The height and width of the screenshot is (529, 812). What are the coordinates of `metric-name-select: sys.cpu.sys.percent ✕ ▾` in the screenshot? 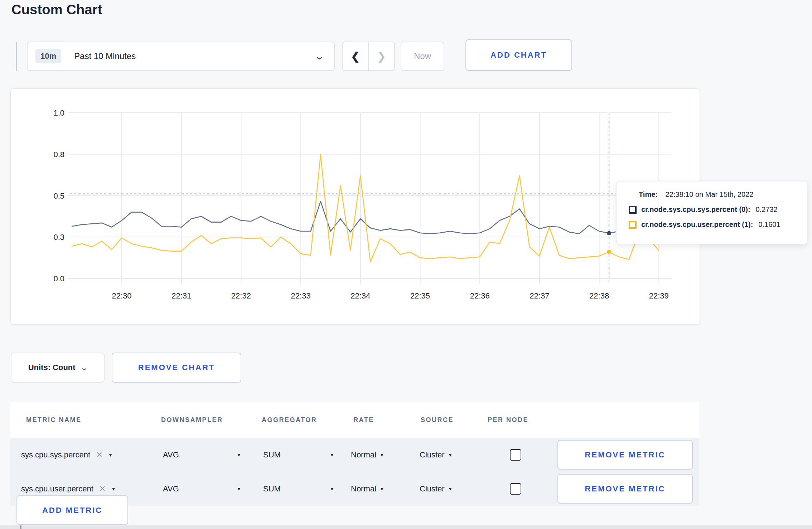 It's located at (67, 455).